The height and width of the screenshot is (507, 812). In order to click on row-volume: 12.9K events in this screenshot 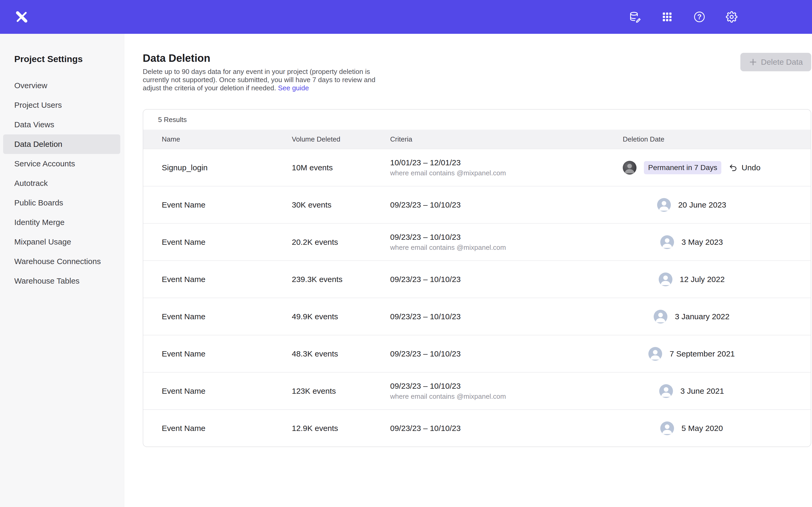, I will do `click(315, 429)`.